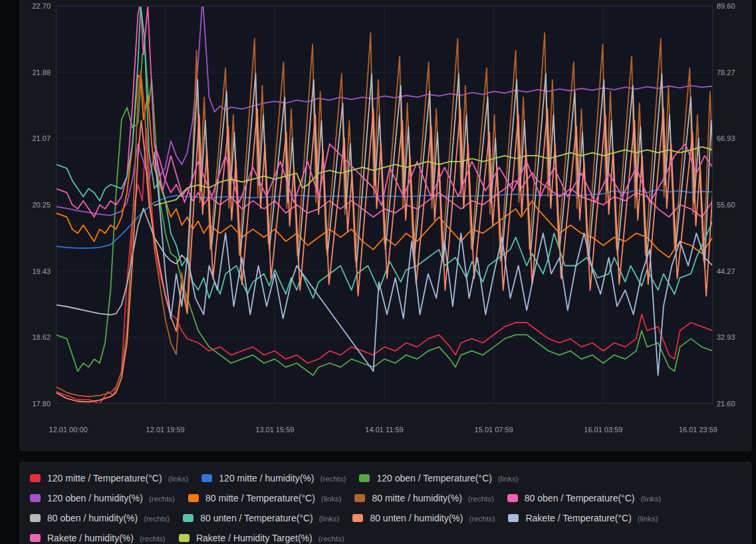 The image size is (756, 544). I want to click on legend-row: 120 oben / humidity(%)(rechts)80 mitte /…, so click(386, 498).